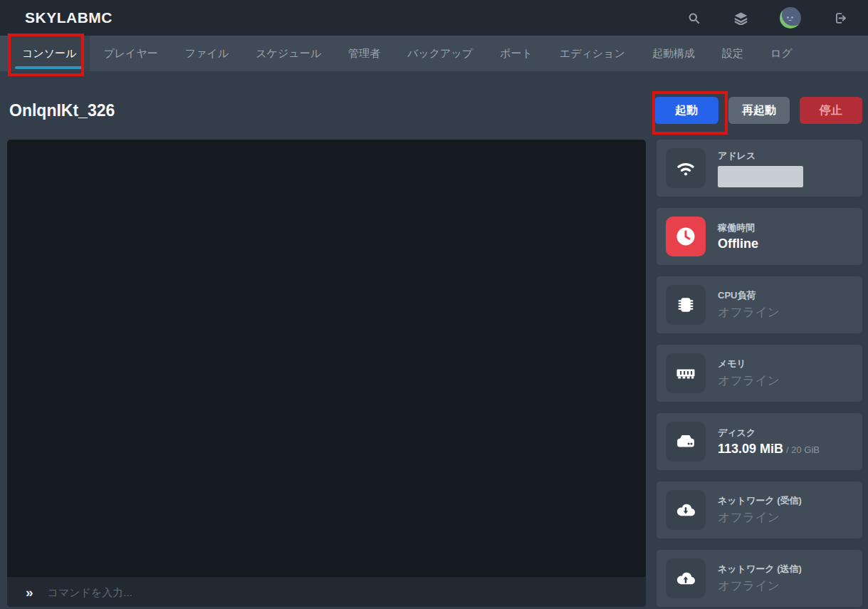 Image resolution: width=868 pixels, height=609 pixels. Describe the element at coordinates (759, 510) in the screenshot. I see `stat-card-network-rx: ネットワーク (受信) オフライン` at that location.